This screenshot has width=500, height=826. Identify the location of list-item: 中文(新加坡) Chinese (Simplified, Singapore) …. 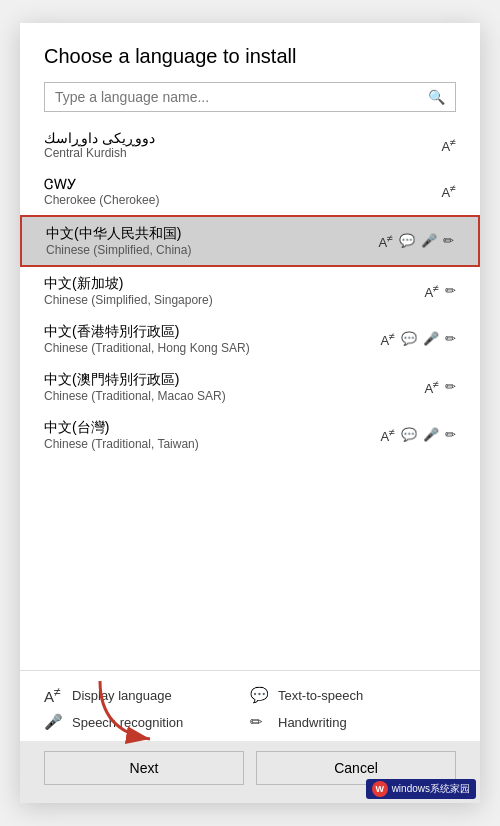
(250, 291).